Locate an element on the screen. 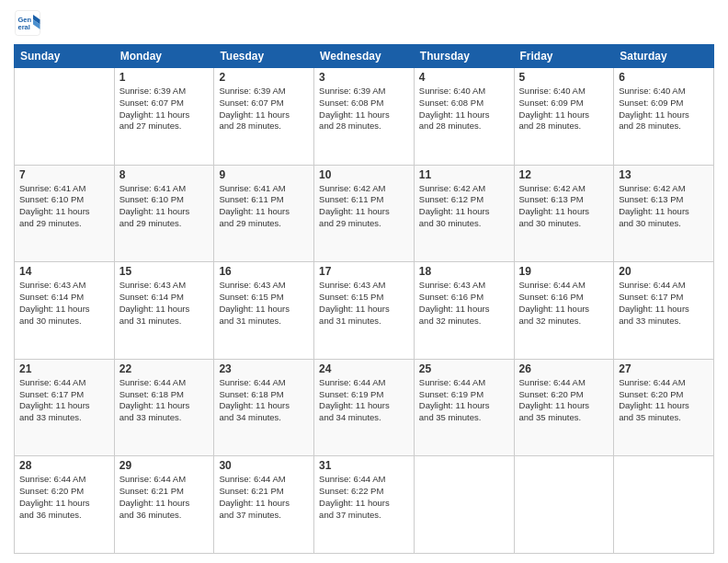 This screenshot has width=728, height=563. day-info: Sunrise: 6:44 AMSunset: 6:16 PMDaylight:… is located at coordinates (564, 304).